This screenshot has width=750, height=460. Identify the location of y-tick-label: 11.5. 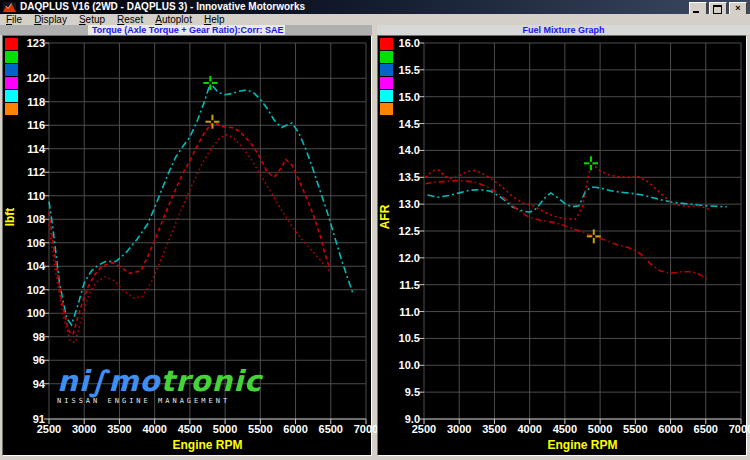
(399, 285).